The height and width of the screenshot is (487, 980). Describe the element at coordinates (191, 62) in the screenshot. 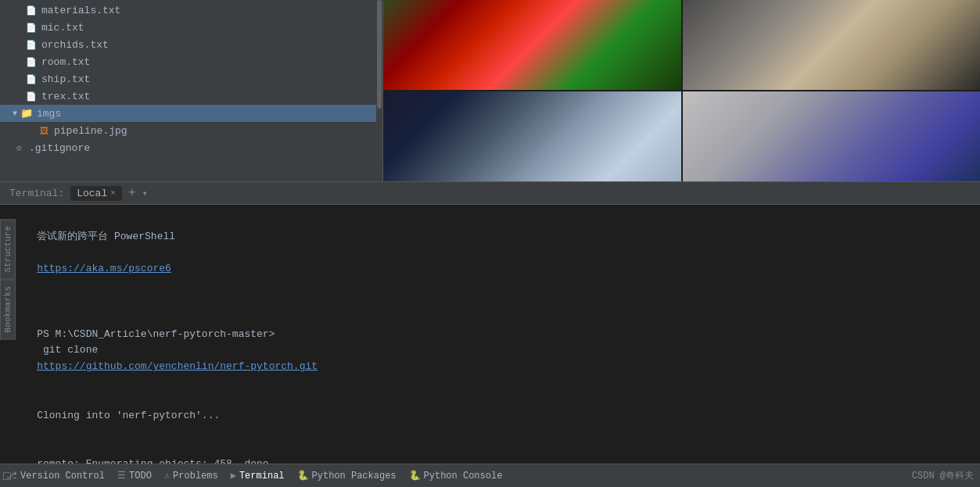

I see `file-room: 📄 room.txt` at that location.